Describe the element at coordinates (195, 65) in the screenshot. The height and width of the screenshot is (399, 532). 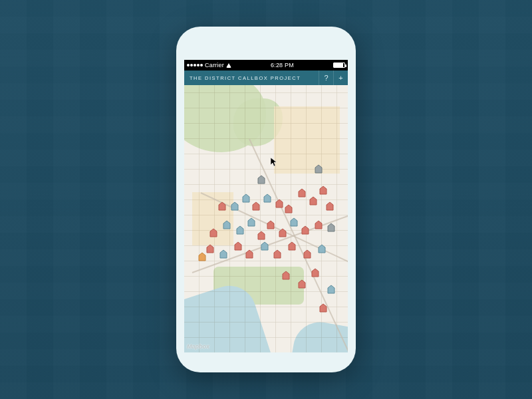
I see `signal-strength-icon` at that location.